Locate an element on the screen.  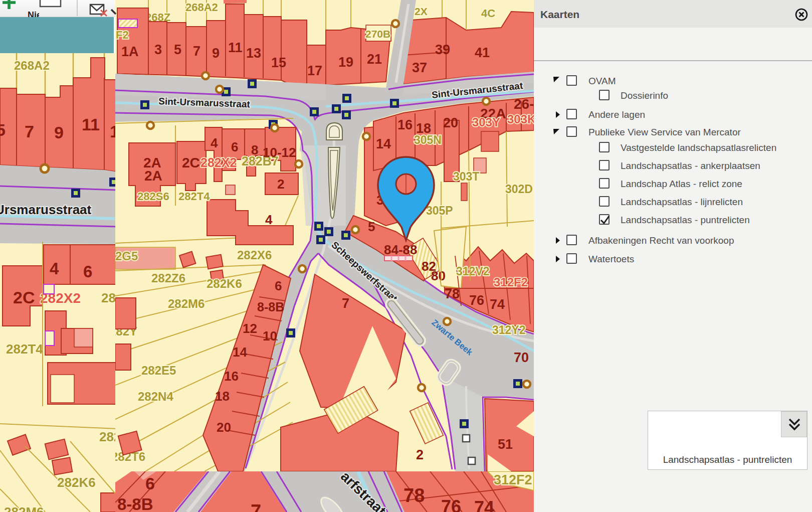
svg-text: 282N4 is located at coordinates (155, 396).